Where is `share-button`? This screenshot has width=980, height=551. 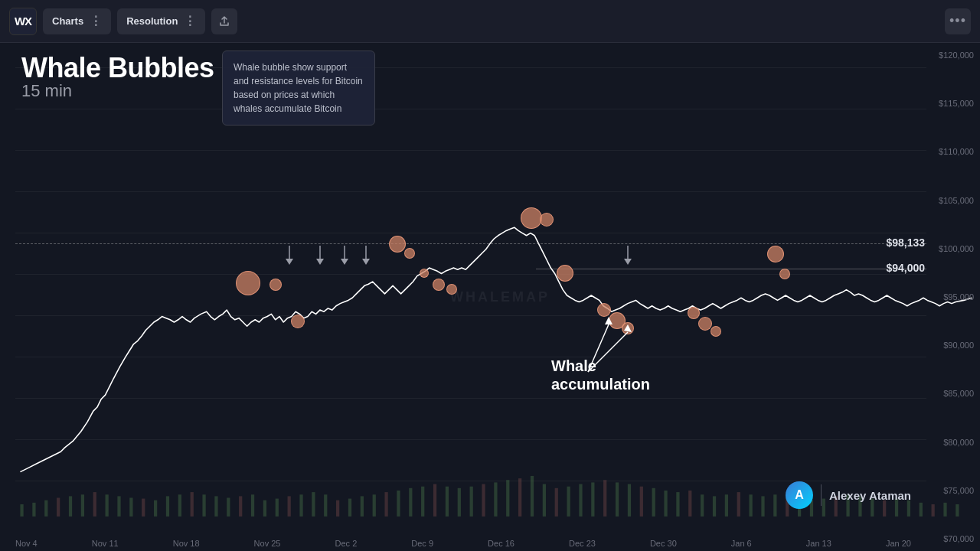 share-button is located at coordinates (224, 21).